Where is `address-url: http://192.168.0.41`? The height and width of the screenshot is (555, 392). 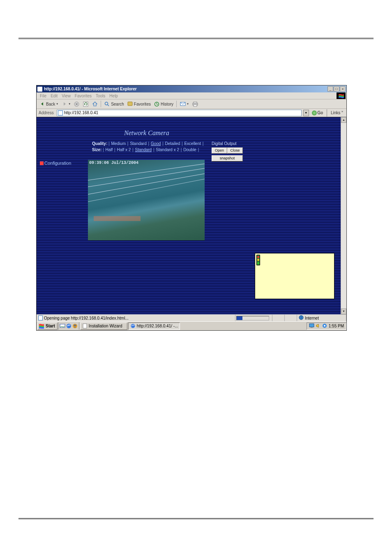
address-url: http://192.168.0.41 is located at coordinates (81, 113).